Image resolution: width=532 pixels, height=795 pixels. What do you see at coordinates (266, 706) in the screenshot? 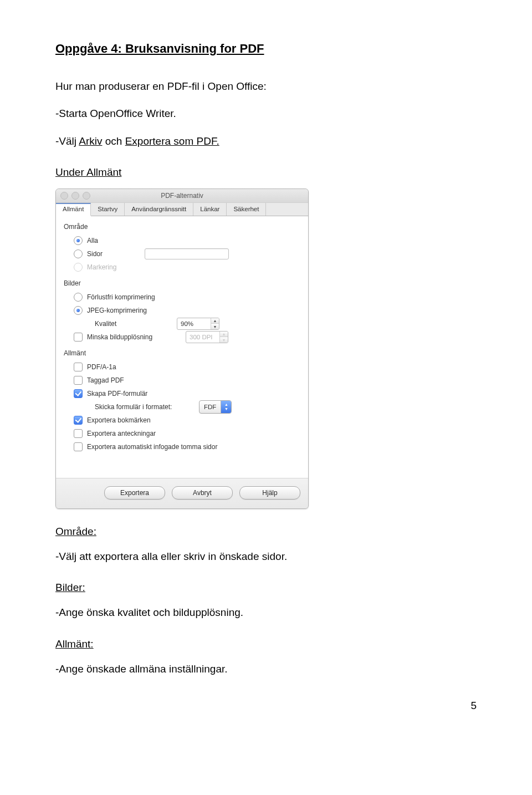
I see `page-number: 5` at bounding box center [266, 706].